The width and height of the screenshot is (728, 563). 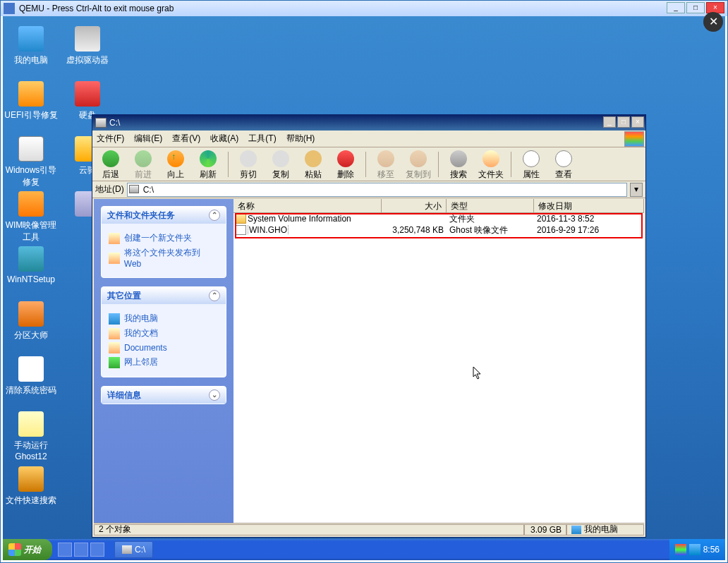 I want to click on maximize-button: □, so click(x=696, y=8).